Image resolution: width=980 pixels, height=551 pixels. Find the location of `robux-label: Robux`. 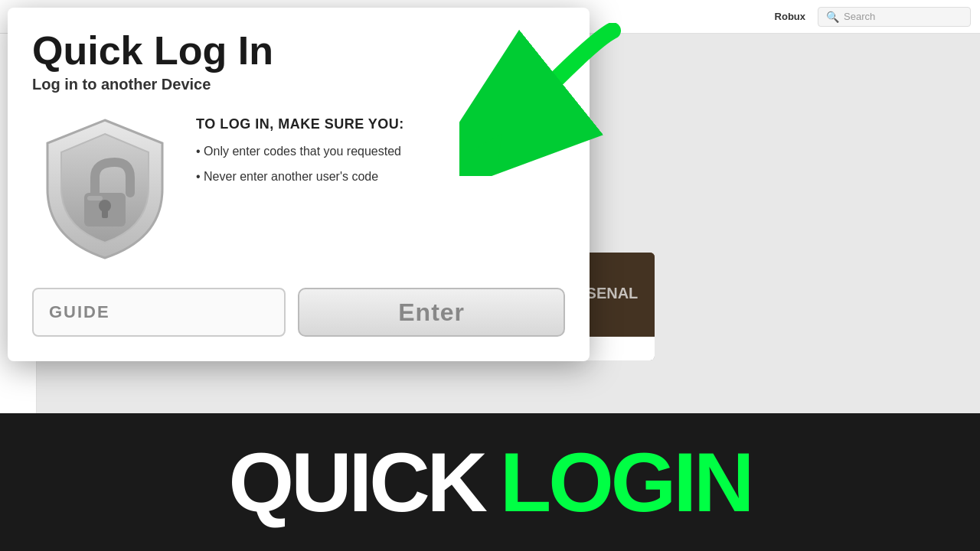

robux-label: Robux is located at coordinates (790, 17).